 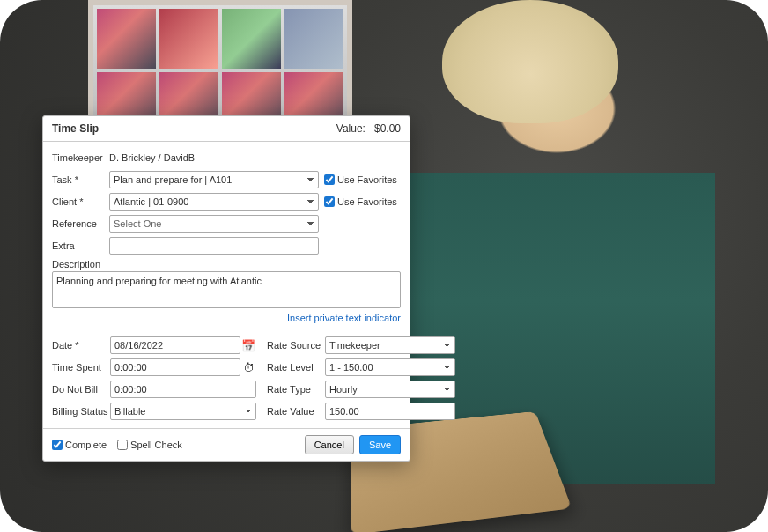 I want to click on cancel-button: Cancel, so click(x=329, y=445).